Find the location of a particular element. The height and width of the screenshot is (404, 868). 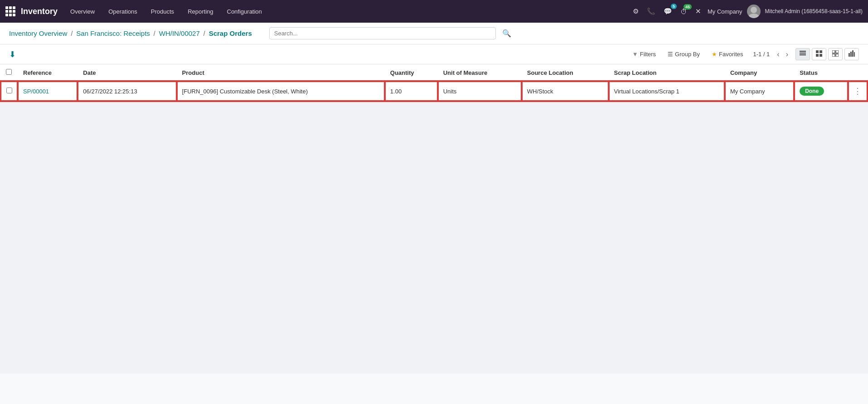

row-quantity: 1.00 is located at coordinates (412, 91).